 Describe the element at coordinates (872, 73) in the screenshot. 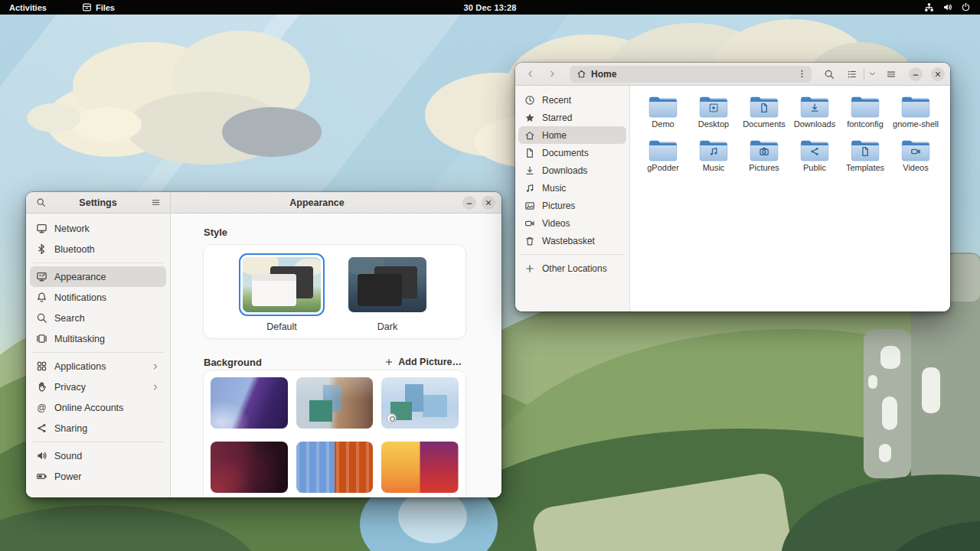

I see `view-options-button` at that location.